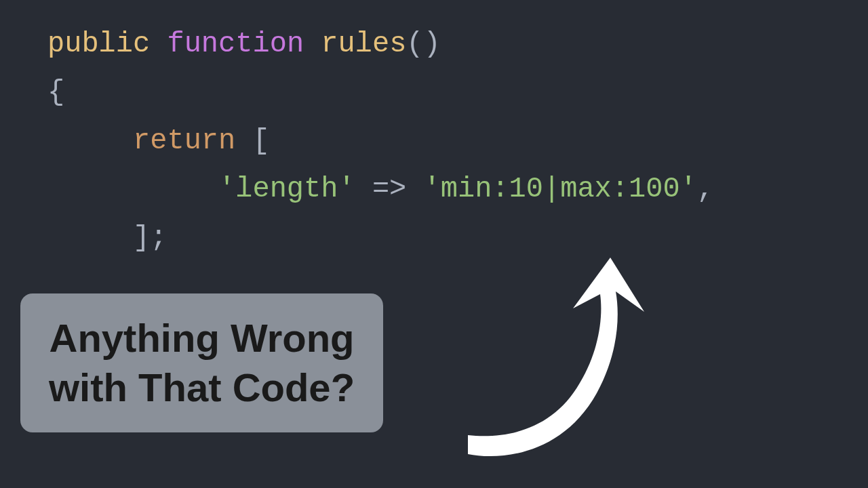 The width and height of the screenshot is (868, 488). What do you see at coordinates (434, 92) in the screenshot?
I see `code-line-2: {` at bounding box center [434, 92].